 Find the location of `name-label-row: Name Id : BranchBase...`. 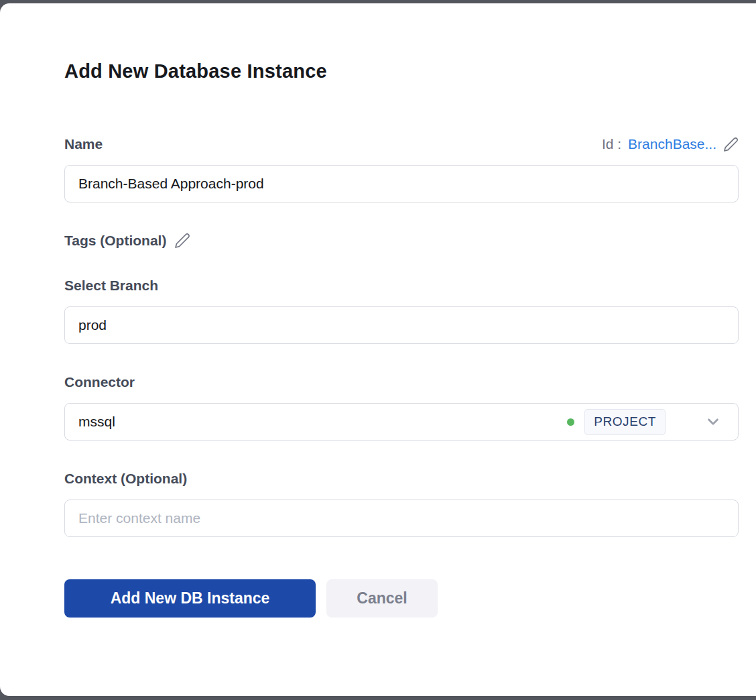

name-label-row: Name Id : BranchBase... is located at coordinates (401, 144).